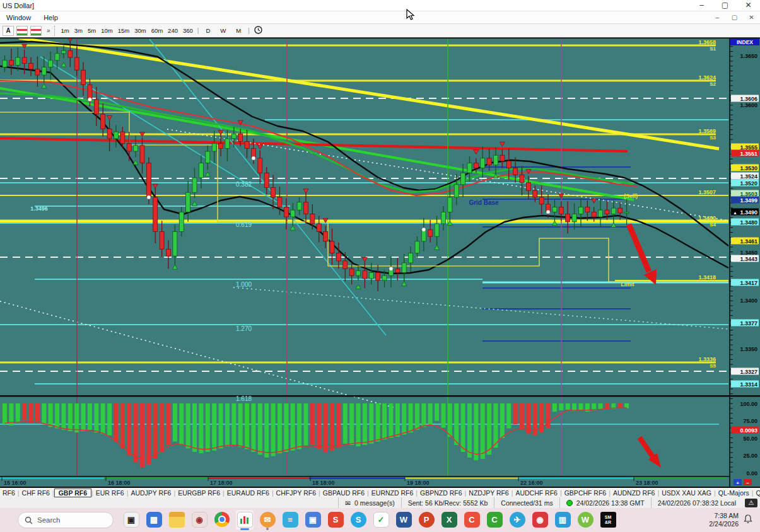 The height and width of the screenshot is (532, 760). Describe the element at coordinates (707, 42) in the screenshot. I see `svg-text: 1.3658` at that location.